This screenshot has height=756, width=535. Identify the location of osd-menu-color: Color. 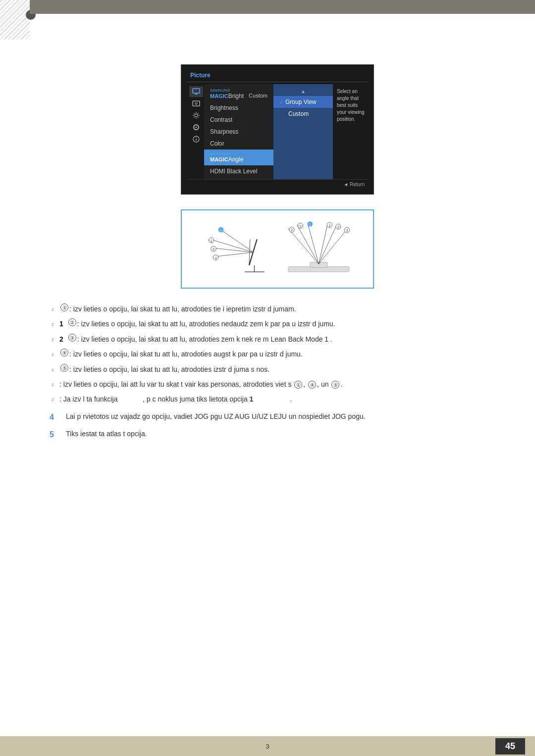
(239, 144).